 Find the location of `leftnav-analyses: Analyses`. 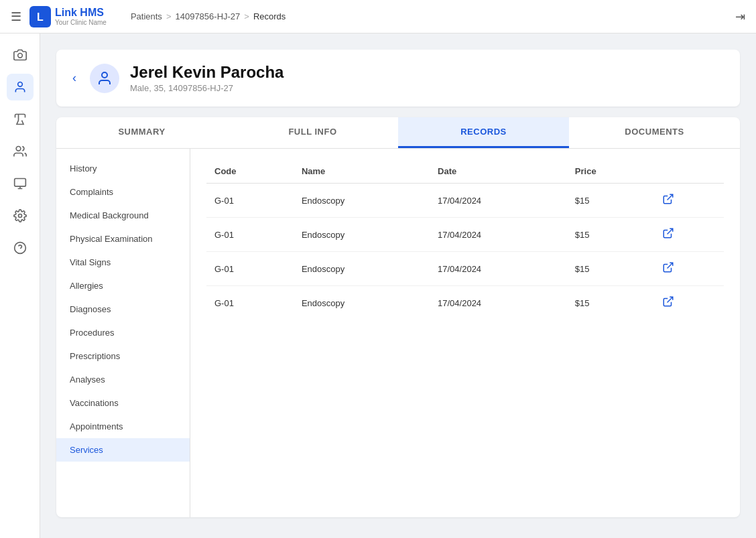

leftnav-analyses: Analyses is located at coordinates (123, 379).